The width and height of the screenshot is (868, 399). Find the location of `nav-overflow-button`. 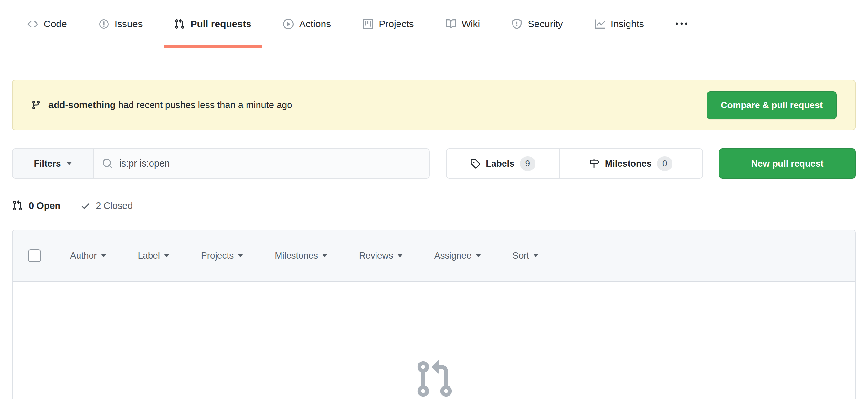

nav-overflow-button is located at coordinates (682, 24).